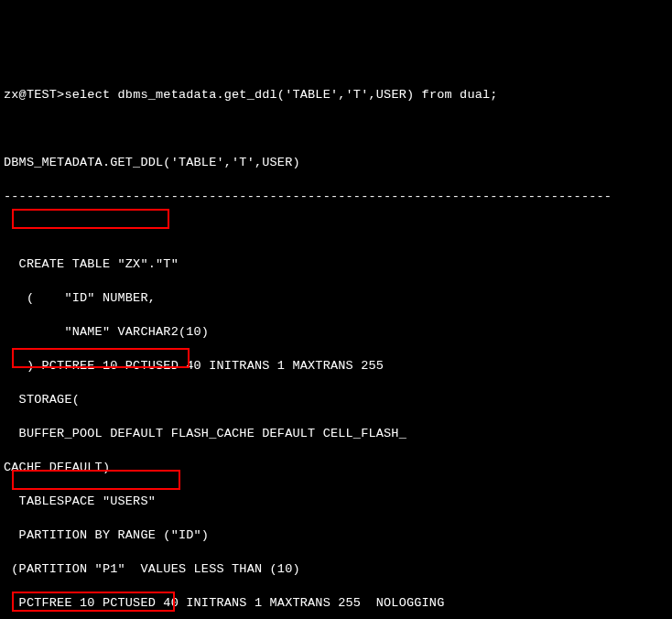 The image size is (672, 619). Describe the element at coordinates (336, 537) in the screenshot. I see `ddl-line: PARTITION BY RANGE ("ID")` at that location.